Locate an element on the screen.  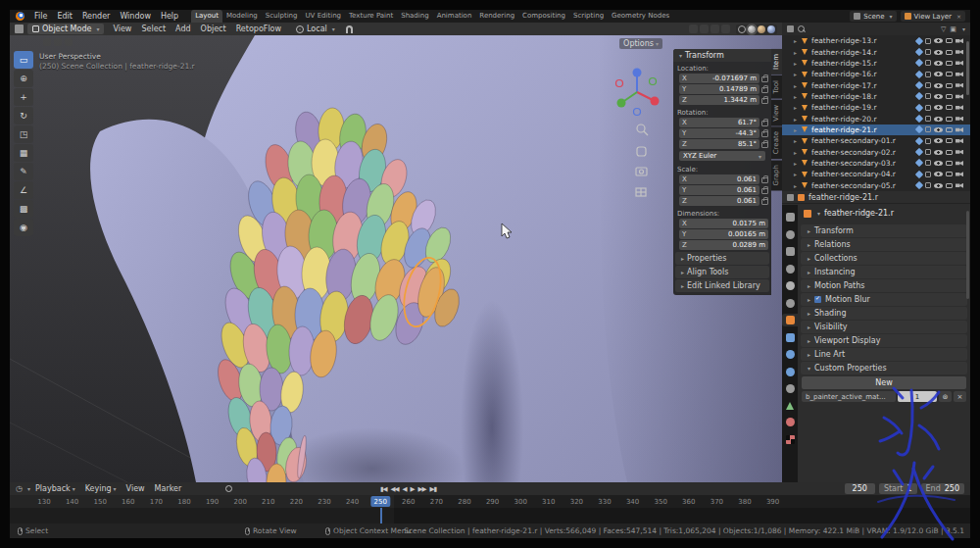
npanel-tab-view: View is located at coordinates (776, 114).